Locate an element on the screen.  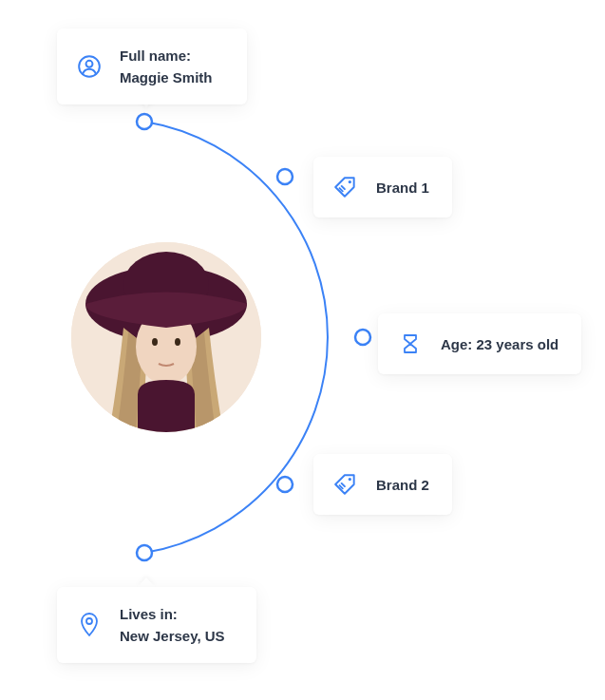
lives-label: Lives in: is located at coordinates (173, 614).